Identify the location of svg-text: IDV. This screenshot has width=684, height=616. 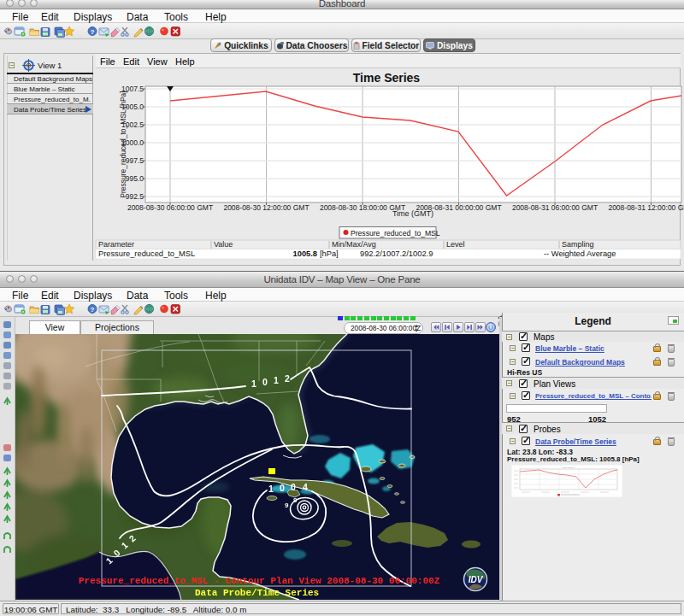
(476, 579).